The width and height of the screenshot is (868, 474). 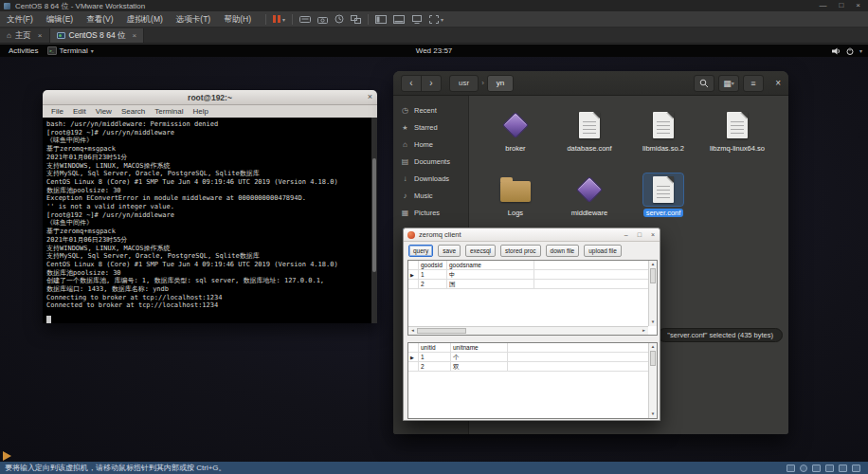 What do you see at coordinates (790, 468) in the screenshot?
I see `harddisk-icon` at bounding box center [790, 468].